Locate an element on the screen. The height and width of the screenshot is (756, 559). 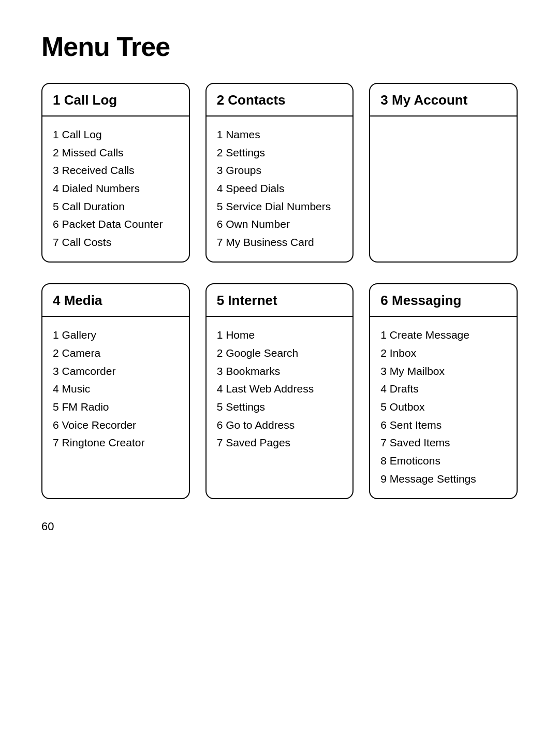
card-call-log: 1 Call Log1 Call Log2 Missed Calls3 Rece… is located at coordinates (116, 173).